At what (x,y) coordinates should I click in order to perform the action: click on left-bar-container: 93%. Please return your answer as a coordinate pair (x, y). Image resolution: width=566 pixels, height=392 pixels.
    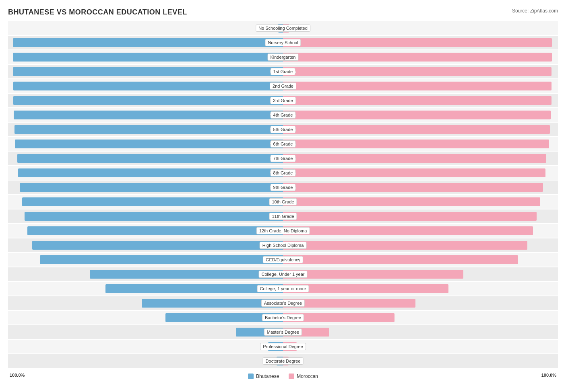
    Looking at the image, I should click on (146, 231).